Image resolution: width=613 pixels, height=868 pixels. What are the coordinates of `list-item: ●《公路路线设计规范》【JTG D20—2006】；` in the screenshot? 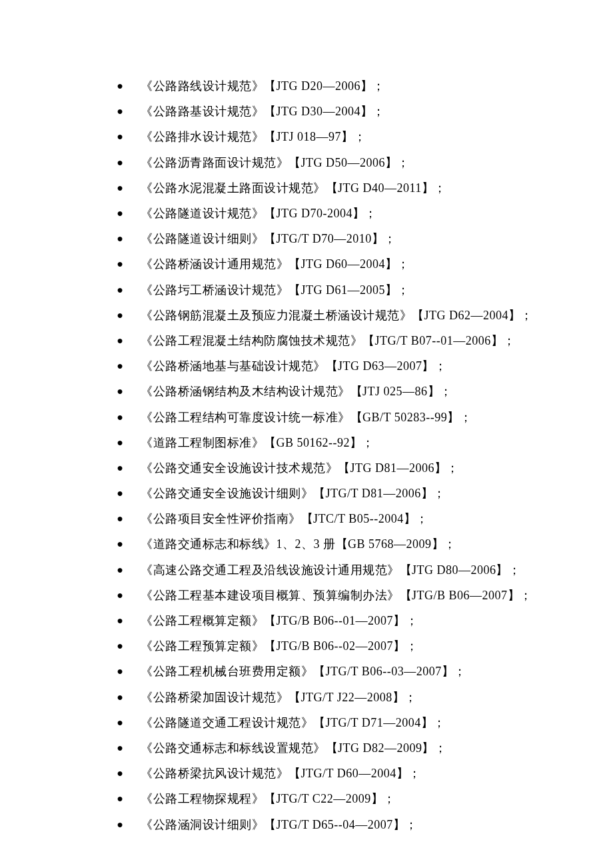 It's located at (364, 86).